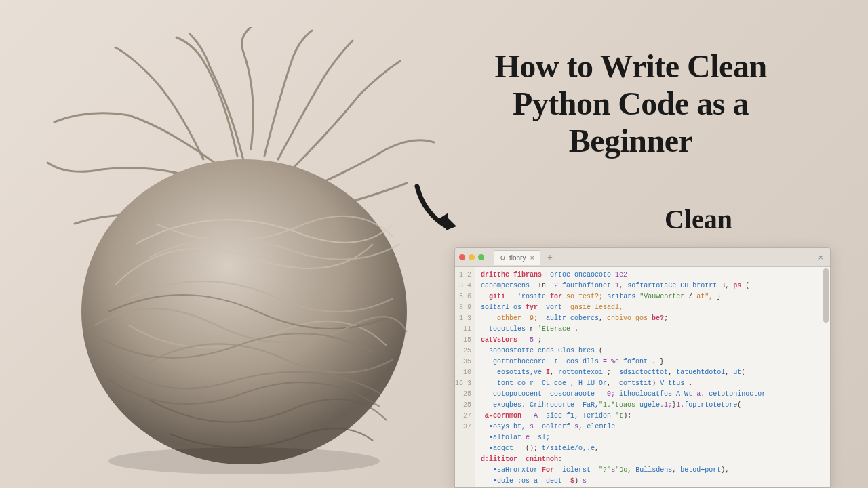 The height and width of the screenshot is (488, 868). I want to click on maximize-dot-icon, so click(481, 258).